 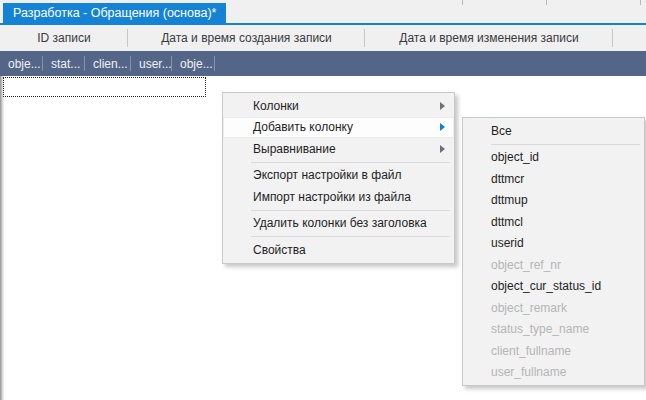 I want to click on band-header-cell: Дата и время создания записи, so click(x=246, y=38).